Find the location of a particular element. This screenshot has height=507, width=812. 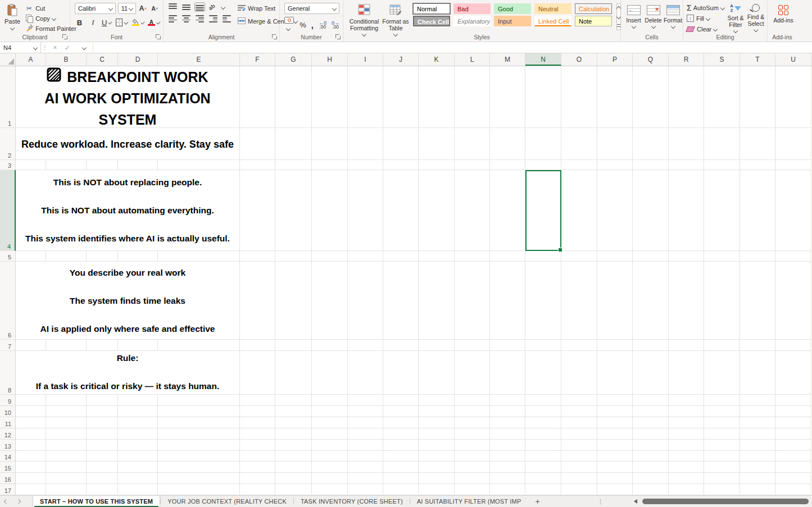

cell-D5 is located at coordinates (138, 256).